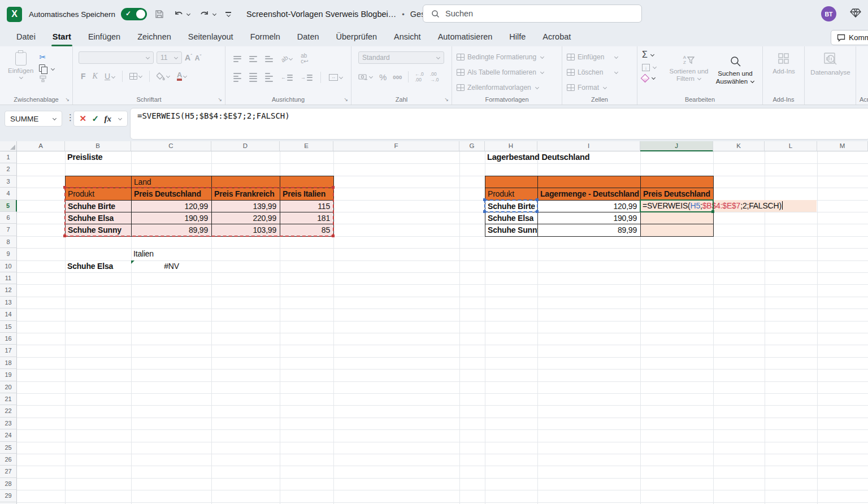  Describe the element at coordinates (253, 77) in the screenshot. I see `align-center-icon` at that location.